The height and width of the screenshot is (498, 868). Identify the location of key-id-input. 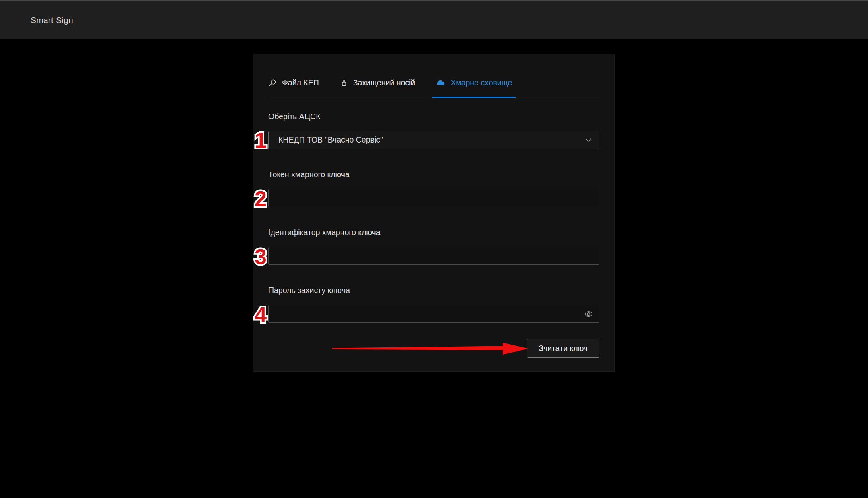
(434, 256).